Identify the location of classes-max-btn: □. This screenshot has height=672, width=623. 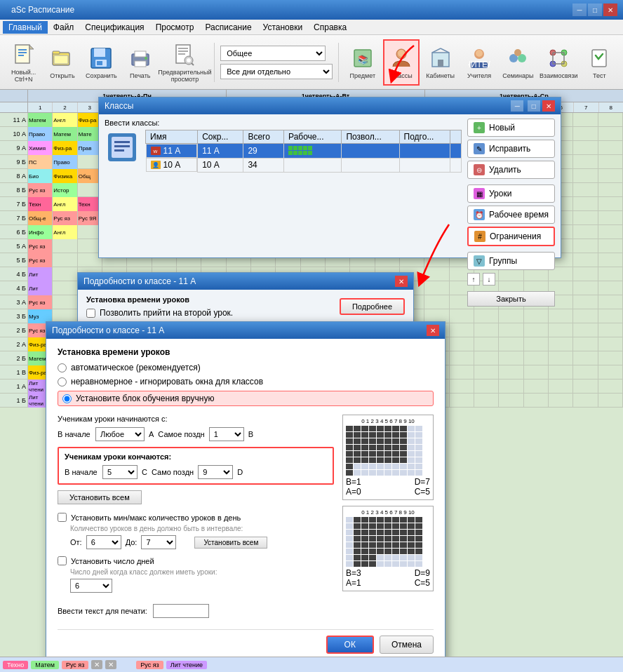
(534, 106).